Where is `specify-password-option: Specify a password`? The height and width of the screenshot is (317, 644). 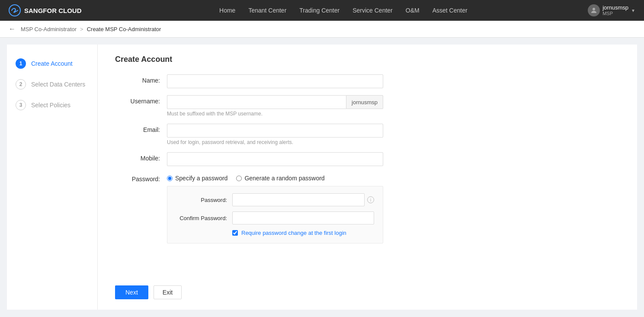
specify-password-option: Specify a password is located at coordinates (197, 178).